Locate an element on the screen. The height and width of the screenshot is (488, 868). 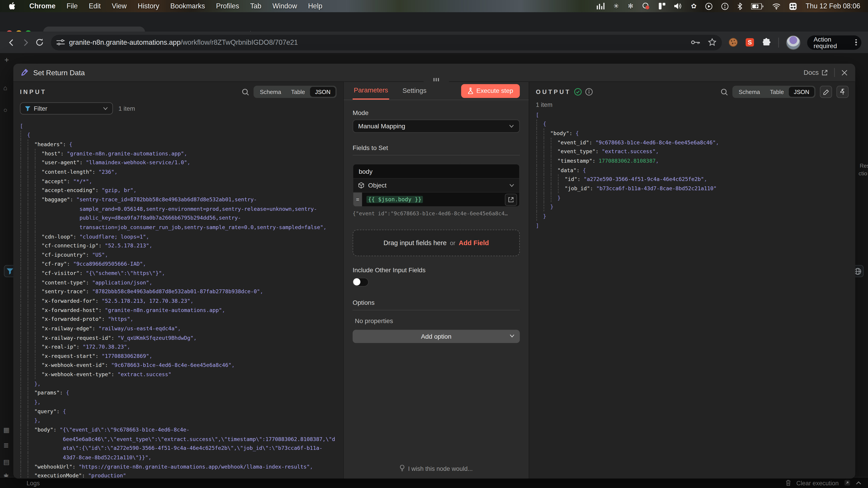
menu-item: File is located at coordinates (72, 6).